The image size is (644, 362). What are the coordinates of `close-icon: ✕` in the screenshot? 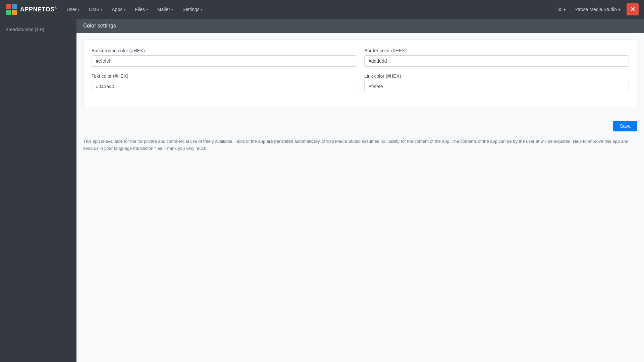 It's located at (633, 9).